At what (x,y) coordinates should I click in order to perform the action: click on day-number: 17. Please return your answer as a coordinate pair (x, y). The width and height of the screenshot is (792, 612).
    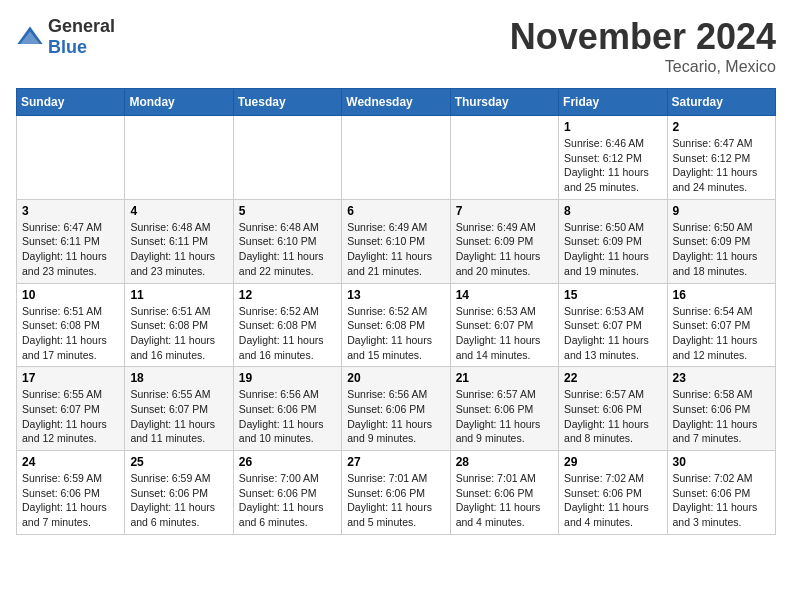
    Looking at the image, I should click on (70, 378).